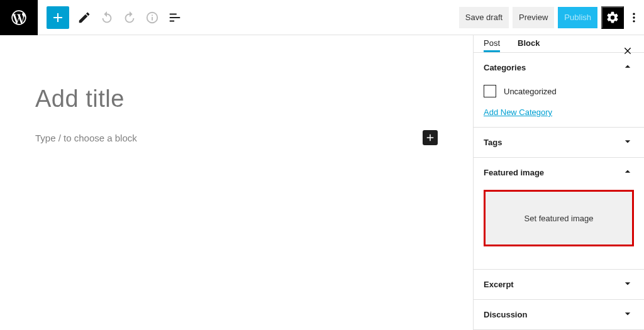 The image size is (644, 330). Describe the element at coordinates (634, 18) in the screenshot. I see `more-options-button` at that location.